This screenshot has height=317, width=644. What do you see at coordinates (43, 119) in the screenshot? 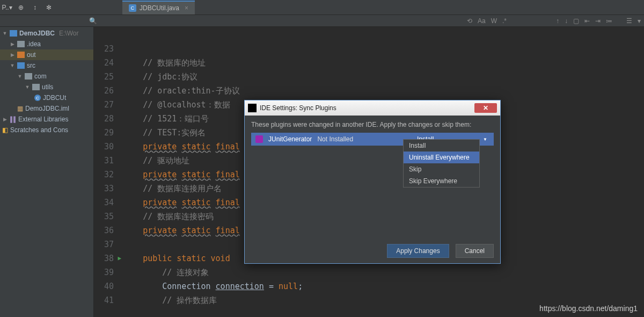
I see `tree-label: External Libraries` at bounding box center [43, 119].